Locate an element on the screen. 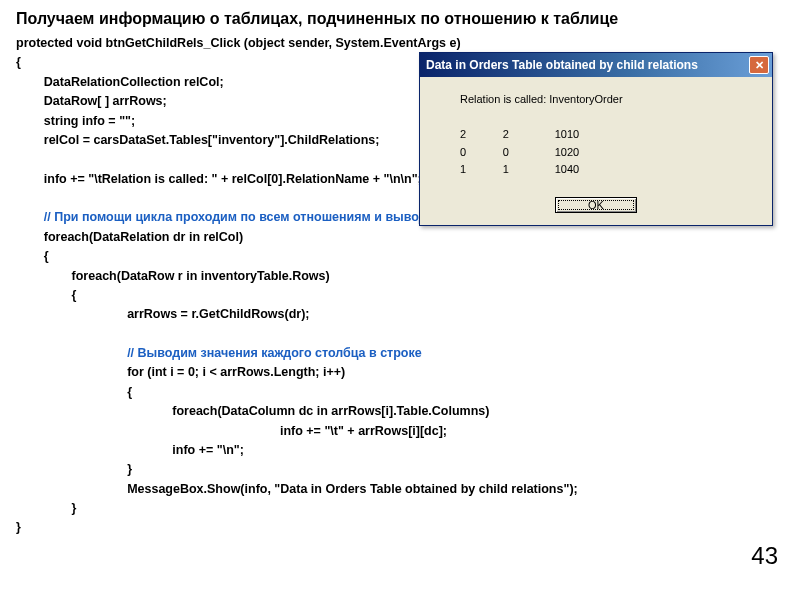 The image size is (800, 600). page-number: 43 is located at coordinates (764, 556).